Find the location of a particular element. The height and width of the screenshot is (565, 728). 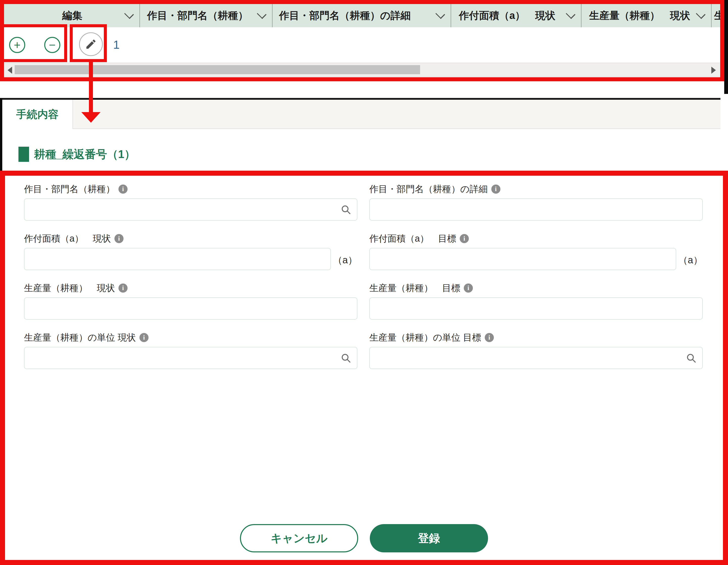

field-production-target: 生産量（耕種） 目標 i is located at coordinates (536, 301).